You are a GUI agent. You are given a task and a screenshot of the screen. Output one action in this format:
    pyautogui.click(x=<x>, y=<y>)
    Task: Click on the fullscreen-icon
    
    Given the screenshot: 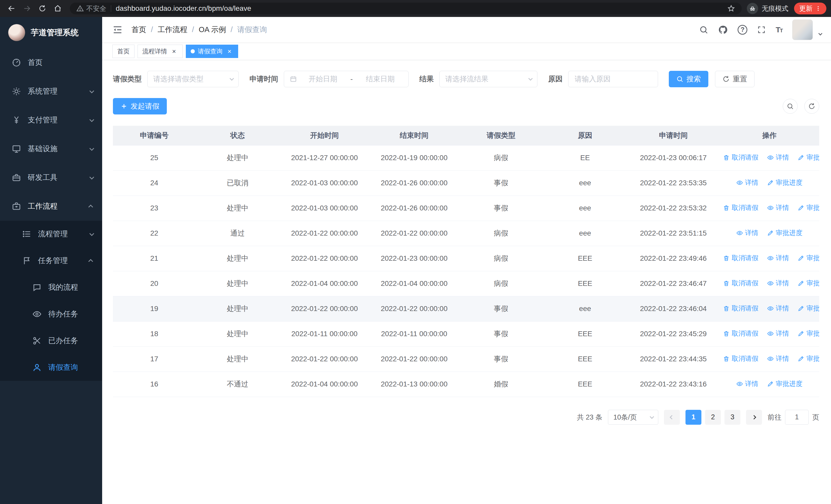 What is the action you would take?
    pyautogui.click(x=762, y=30)
    